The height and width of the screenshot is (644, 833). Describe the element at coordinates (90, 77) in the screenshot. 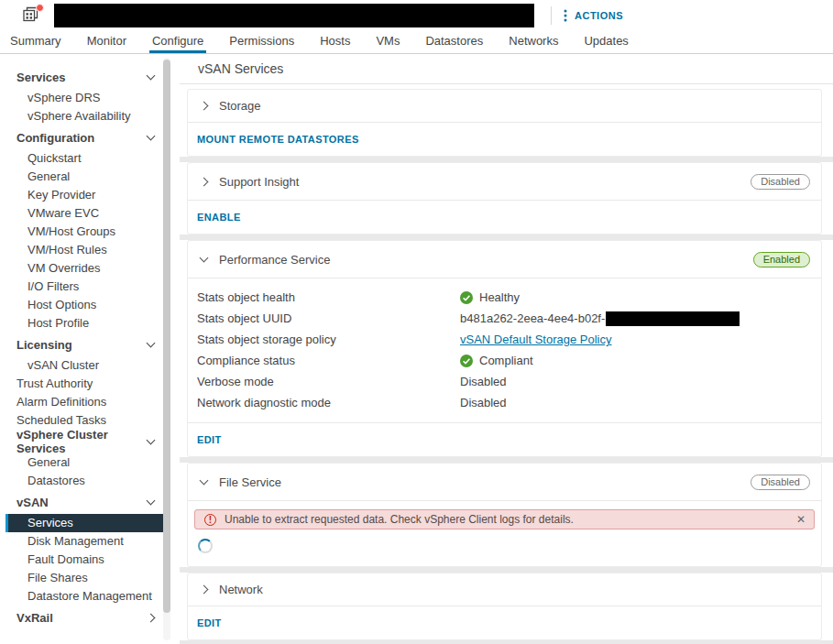

I see `nav-group-services: Services` at that location.